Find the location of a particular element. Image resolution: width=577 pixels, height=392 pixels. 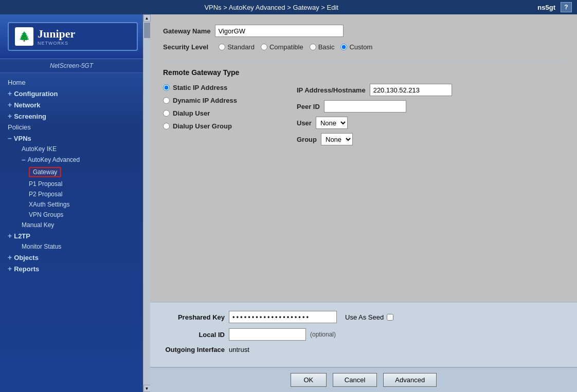

security-custom-label: Custom is located at coordinates (361, 47).